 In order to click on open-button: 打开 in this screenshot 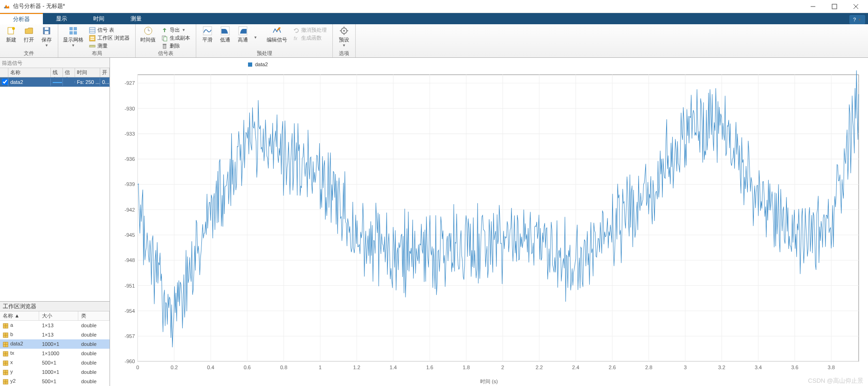, I will do `click(29, 34)`.